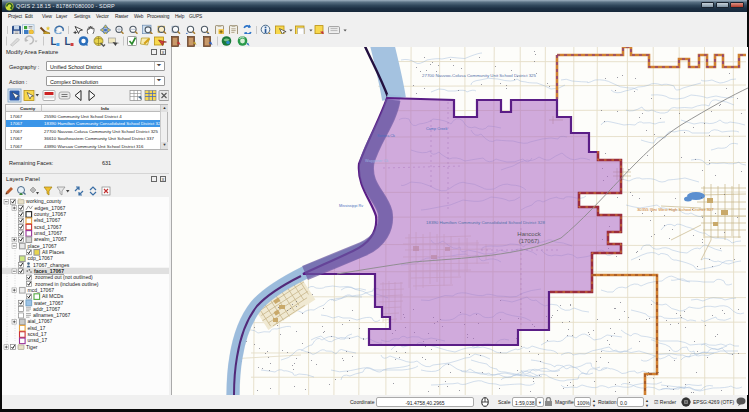 This screenshot has width=749, height=412. What do you see at coordinates (38, 340) in the screenshot?
I see `svg-text: unsd_17` at bounding box center [38, 340].